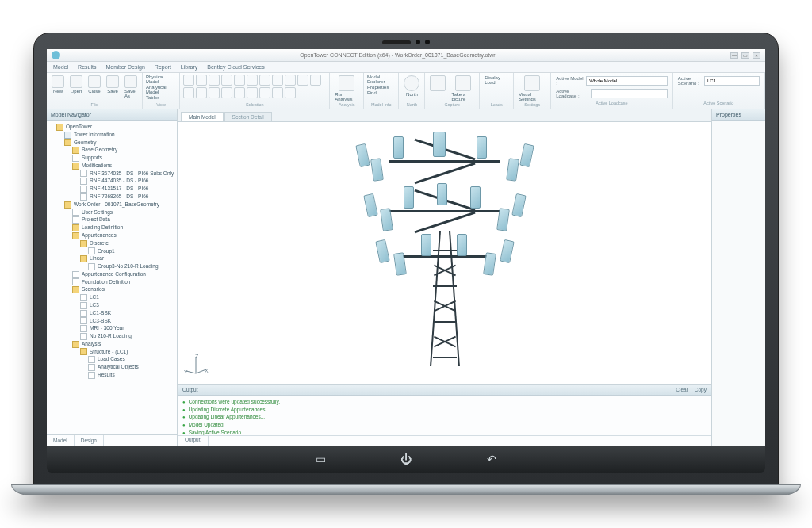  What do you see at coordinates (412, 90) in the screenshot?
I see `ribbon-north: North North` at bounding box center [412, 90].